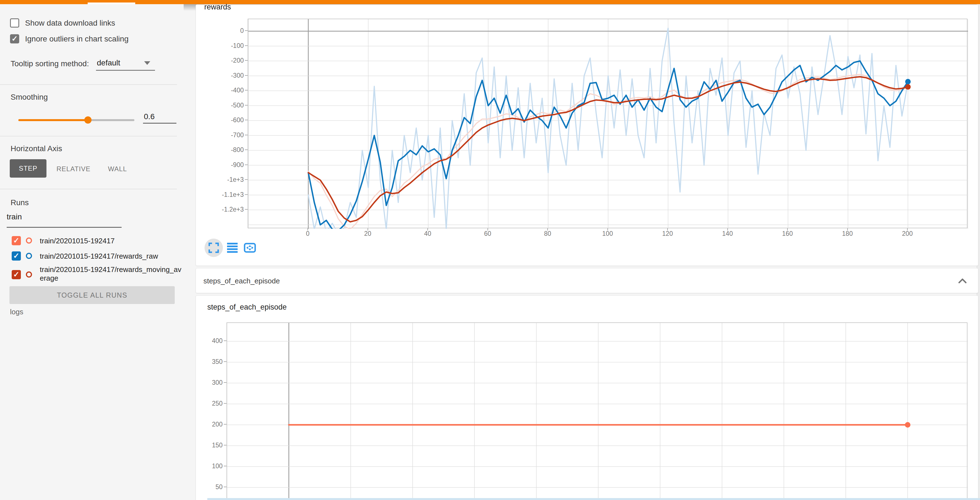 This screenshot has width=980, height=500. Describe the element at coordinates (587, 281) in the screenshot. I see `section-header-steps-of-each-episode` at that location.